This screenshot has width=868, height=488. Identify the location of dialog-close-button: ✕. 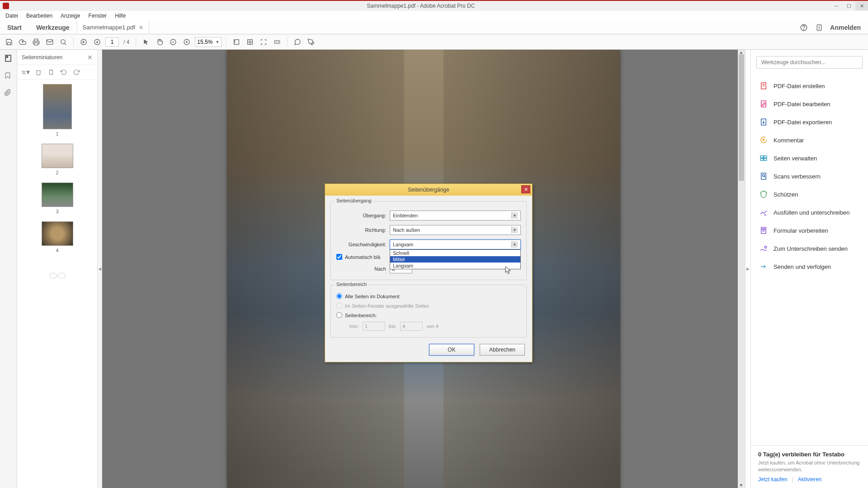
(526, 189).